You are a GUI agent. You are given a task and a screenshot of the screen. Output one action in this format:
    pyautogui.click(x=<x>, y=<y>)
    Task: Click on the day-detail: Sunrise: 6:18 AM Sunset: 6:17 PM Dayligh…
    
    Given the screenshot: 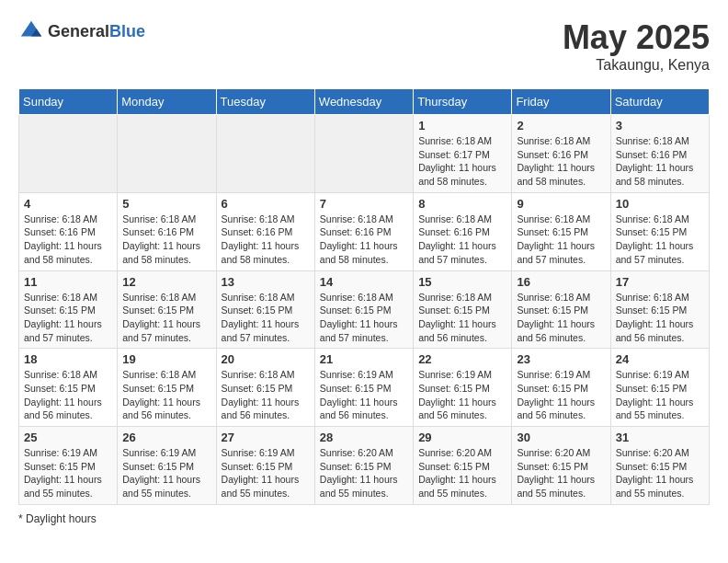 What is the action you would take?
    pyautogui.click(x=462, y=162)
    